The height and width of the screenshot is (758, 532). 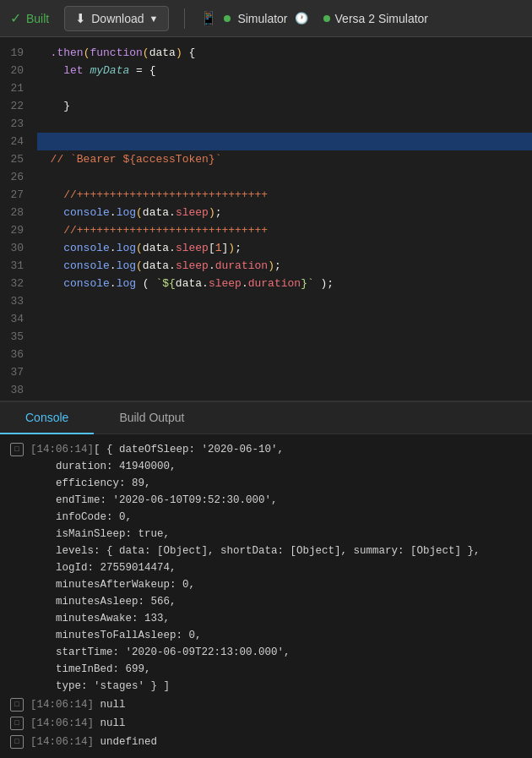 What do you see at coordinates (285, 213) in the screenshot?
I see `code-line-28: console.log(data.sleep);` at bounding box center [285, 213].